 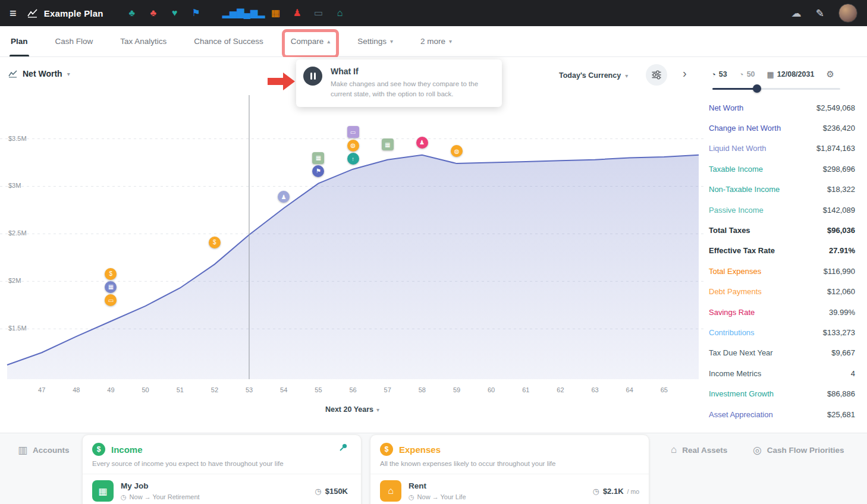 What do you see at coordinates (491, 390) in the screenshot?
I see `x-tick-label: 60` at bounding box center [491, 390].